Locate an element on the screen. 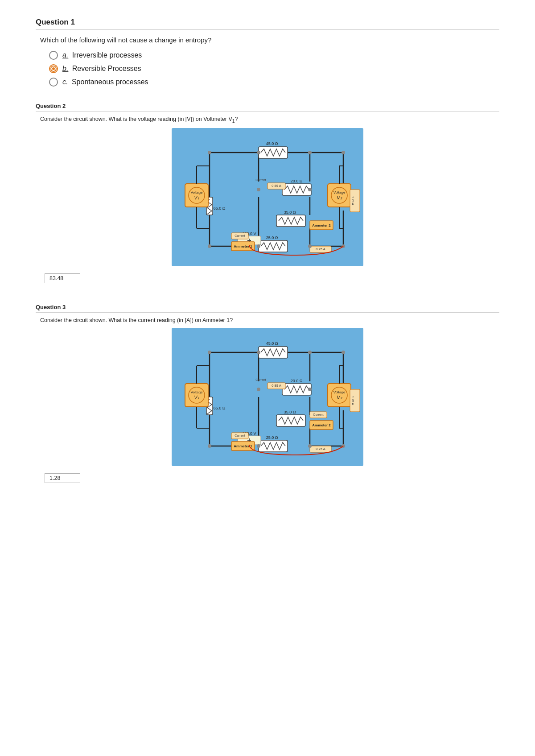  question-1-title: Question 1 is located at coordinates (268, 24).